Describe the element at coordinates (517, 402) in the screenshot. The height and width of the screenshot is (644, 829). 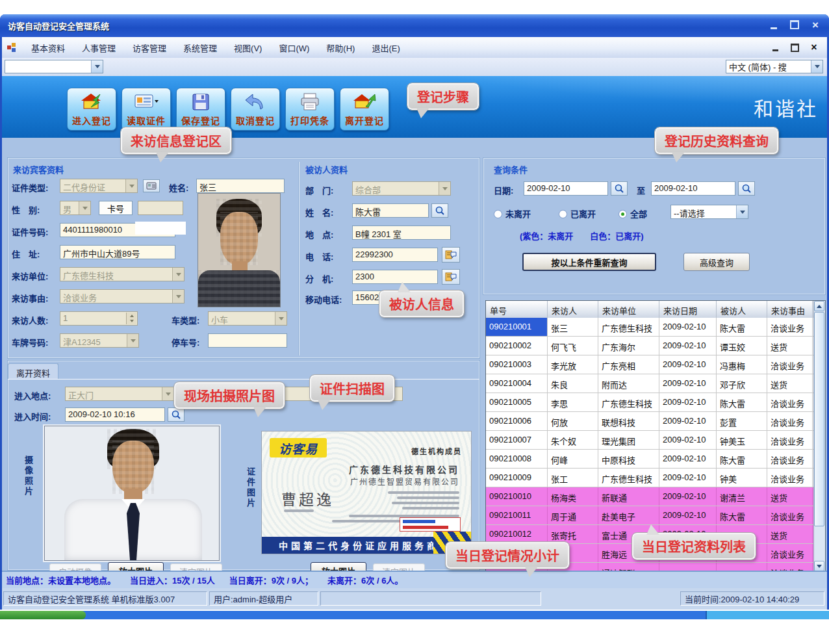
I see `cell-id: 090210005` at that location.